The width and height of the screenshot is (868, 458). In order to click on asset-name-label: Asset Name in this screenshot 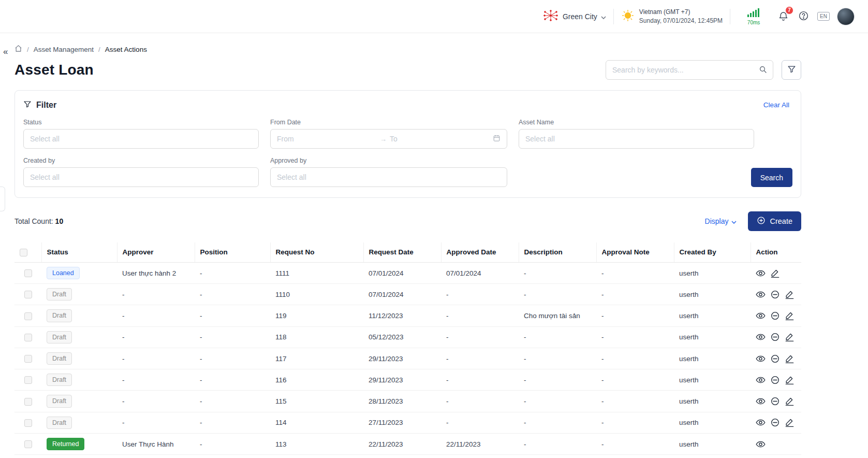, I will do `click(637, 122)`.